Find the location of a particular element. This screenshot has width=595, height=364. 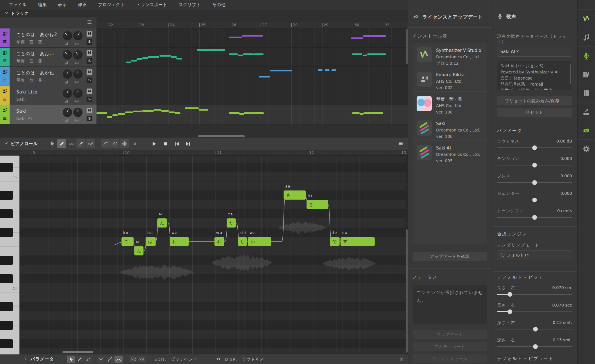

arrangement-ruler: 22232425262728293031 is located at coordinates (252, 25).